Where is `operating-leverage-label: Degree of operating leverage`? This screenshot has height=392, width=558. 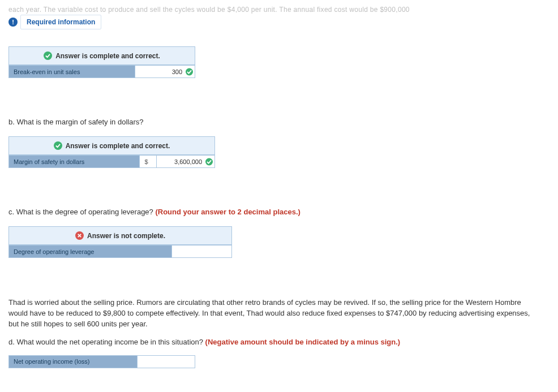 operating-leverage-label: Degree of operating leverage is located at coordinates (91, 252).